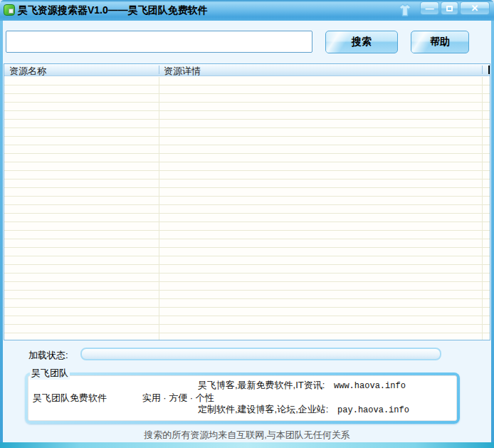 The width and height of the screenshot is (494, 448). Describe the element at coordinates (247, 435) in the screenshot. I see `disclaimer-text: 搜索的所有资源均来自互联网,与本团队无任何关系` at that location.